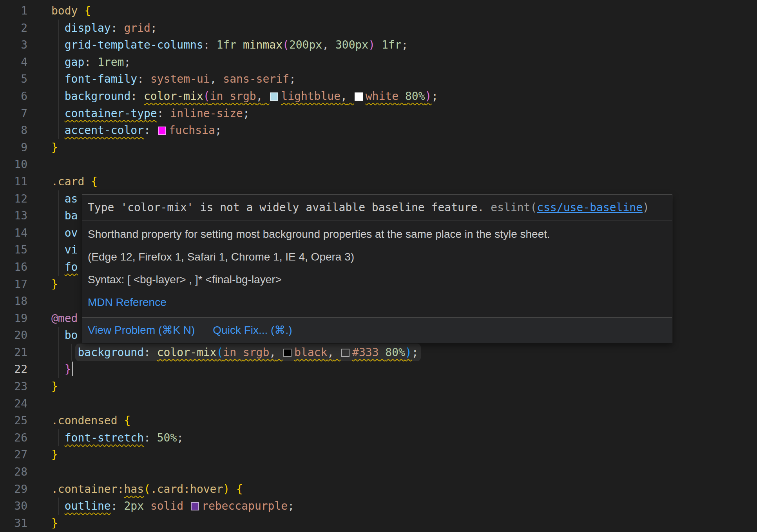 The image size is (757, 532). What do you see at coordinates (378, 523) in the screenshot?
I see `code-line-31: 31}` at bounding box center [378, 523].